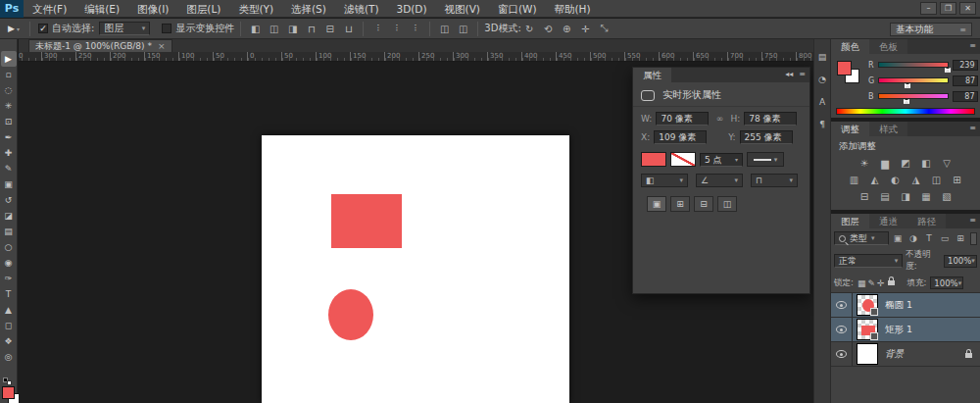 The image size is (980, 403). What do you see at coordinates (915, 180) in the screenshot?
I see `photo-filter-icon: ◮` at bounding box center [915, 180].